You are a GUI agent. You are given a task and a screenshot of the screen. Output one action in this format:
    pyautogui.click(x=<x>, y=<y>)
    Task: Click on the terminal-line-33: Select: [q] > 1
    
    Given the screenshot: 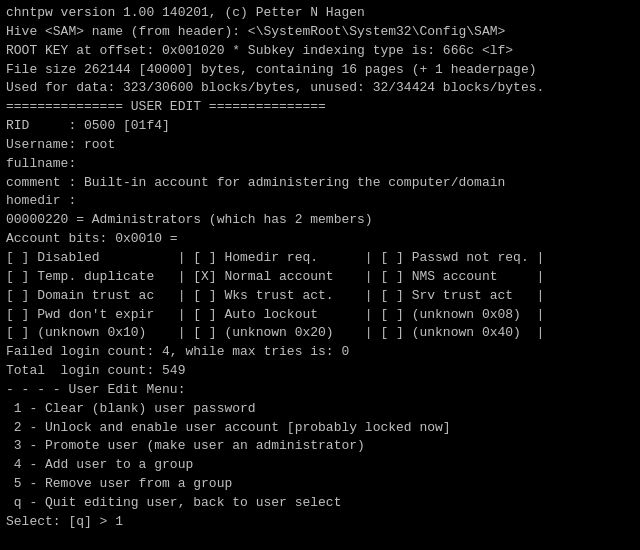 What is the action you would take?
    pyautogui.click(x=320, y=522)
    